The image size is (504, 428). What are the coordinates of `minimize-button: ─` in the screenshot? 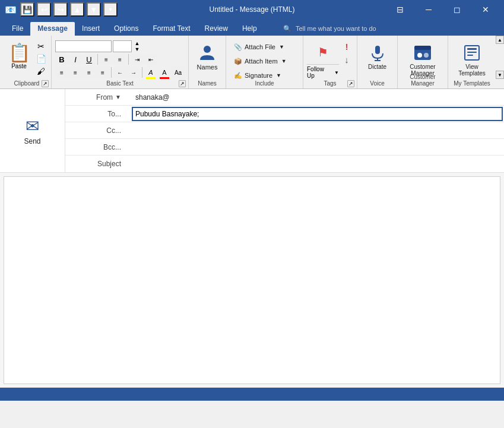 It's located at (429, 9).